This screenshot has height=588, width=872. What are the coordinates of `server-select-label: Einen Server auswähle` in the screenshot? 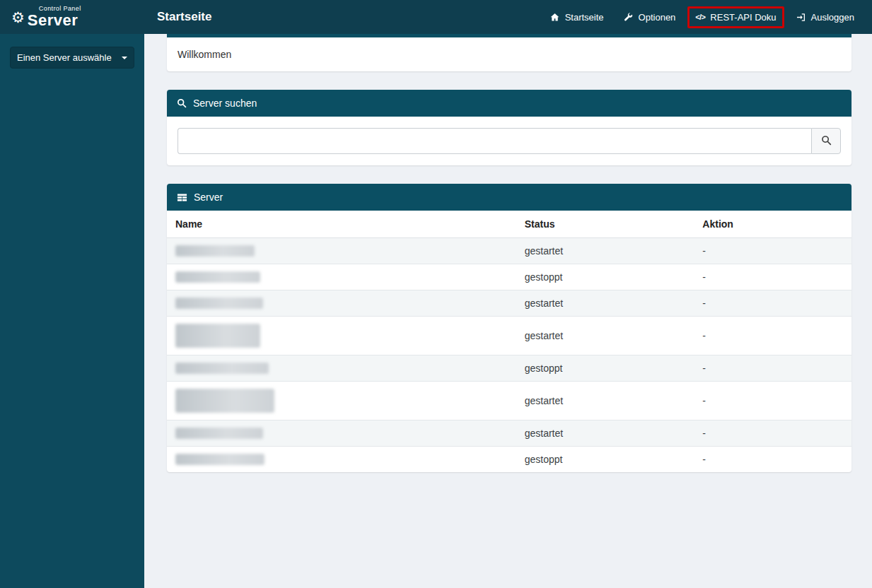 It's located at (68, 58).